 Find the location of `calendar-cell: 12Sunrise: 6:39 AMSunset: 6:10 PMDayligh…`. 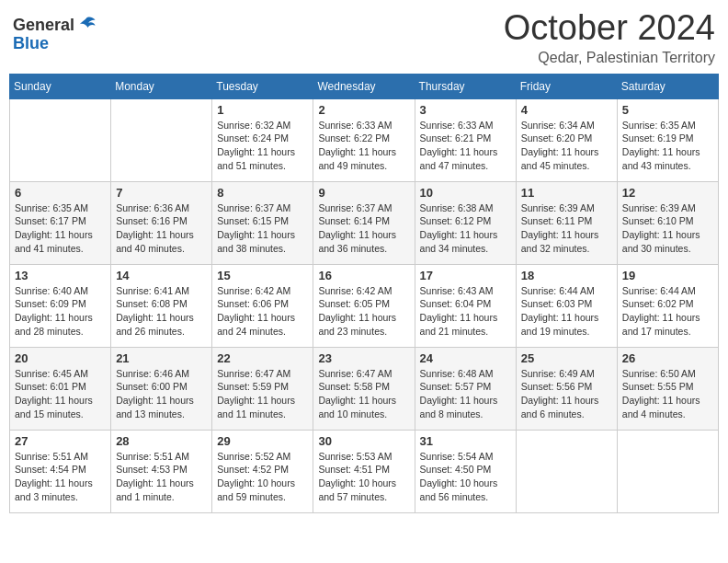

calendar-cell: 12Sunrise: 6:39 AMSunset: 6:10 PMDayligh… is located at coordinates (667, 223).